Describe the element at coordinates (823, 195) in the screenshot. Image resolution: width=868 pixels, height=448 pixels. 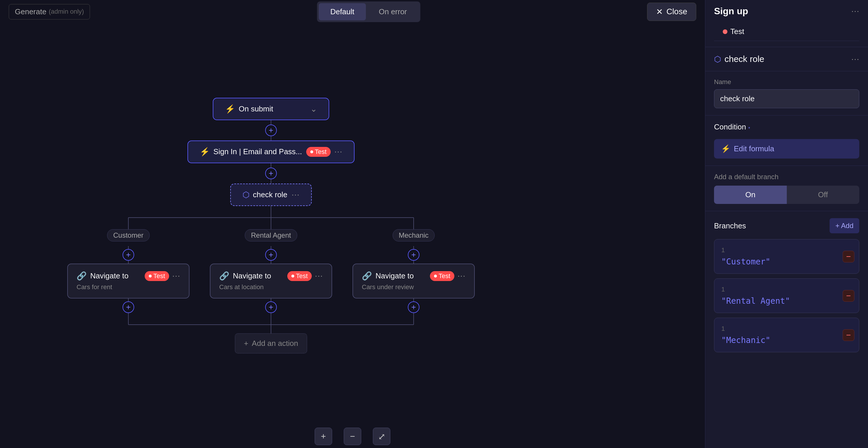
I see `toggle-off: Off` at that location.